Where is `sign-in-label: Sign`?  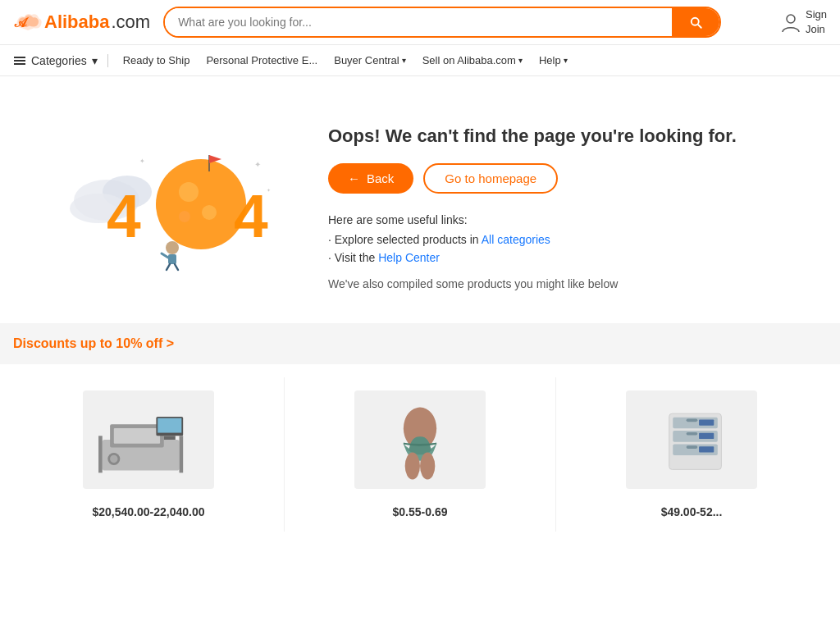 sign-in-label: Sign is located at coordinates (816, 15).